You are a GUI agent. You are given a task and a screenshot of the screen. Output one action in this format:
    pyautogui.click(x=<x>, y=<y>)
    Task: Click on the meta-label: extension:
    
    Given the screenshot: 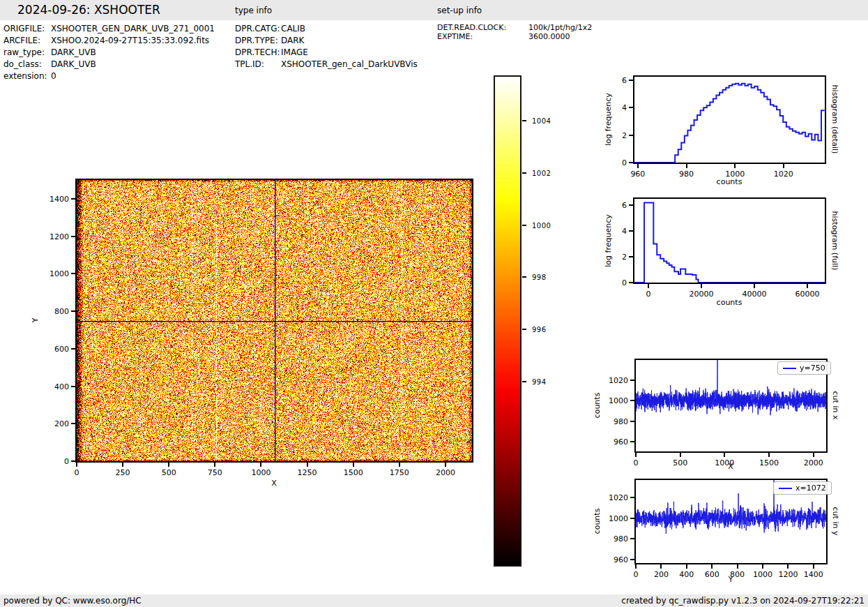 What is the action you would take?
    pyautogui.click(x=27, y=77)
    